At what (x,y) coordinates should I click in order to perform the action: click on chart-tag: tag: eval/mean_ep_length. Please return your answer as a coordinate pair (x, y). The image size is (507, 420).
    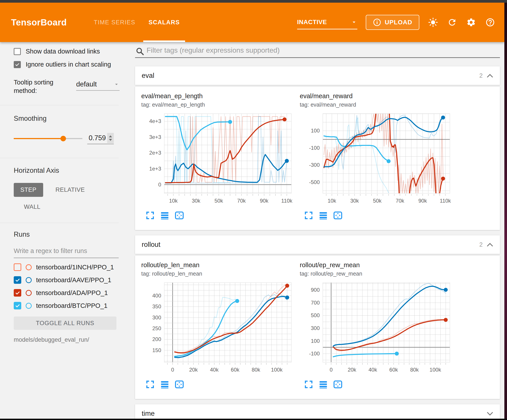
    Looking at the image, I should click on (219, 105).